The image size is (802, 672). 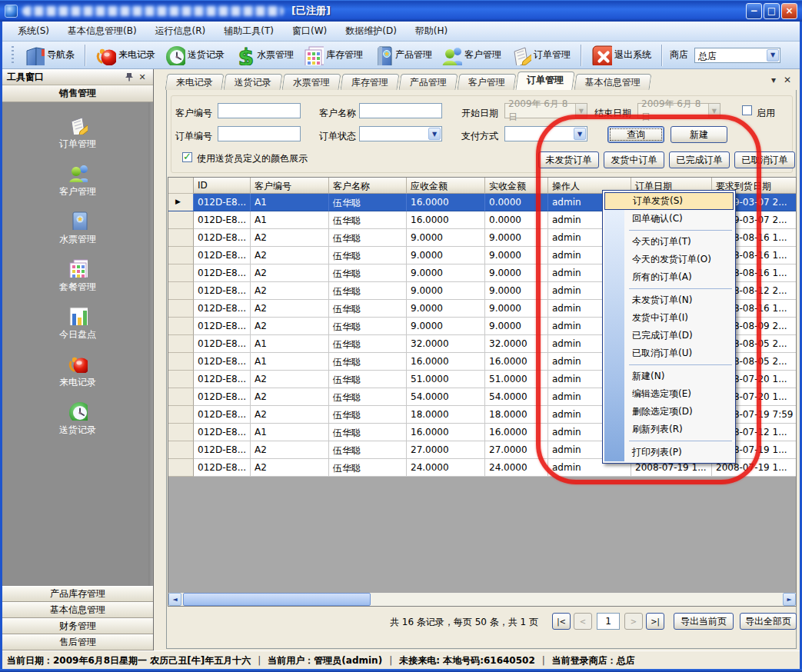 What do you see at coordinates (669, 377) in the screenshot?
I see `context-menu-item: 新建(N)` at bounding box center [669, 377].